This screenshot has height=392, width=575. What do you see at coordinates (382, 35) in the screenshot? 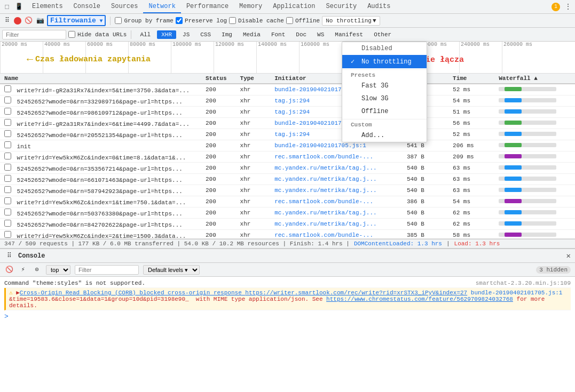
I see `filter-tab-other: Other` at bounding box center [382, 35].